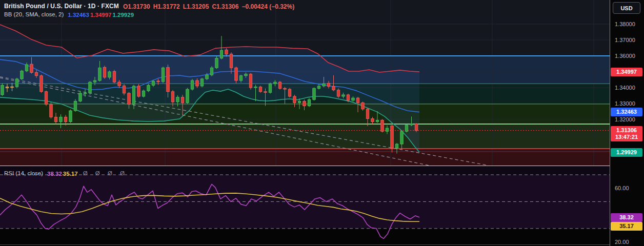 This screenshot has height=246, width=644. I want to click on price-label-badge: 1.29929, so click(627, 153).